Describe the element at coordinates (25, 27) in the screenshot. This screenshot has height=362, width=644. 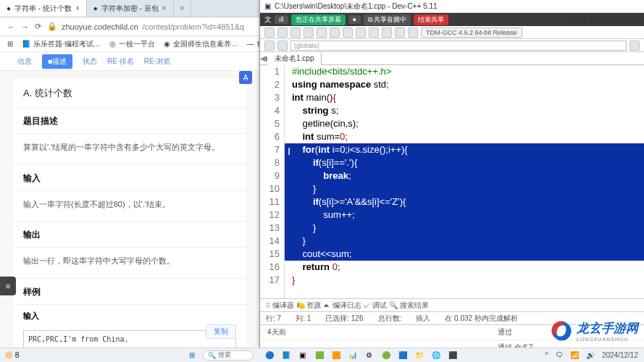
I see `forward-button: →` at that location.